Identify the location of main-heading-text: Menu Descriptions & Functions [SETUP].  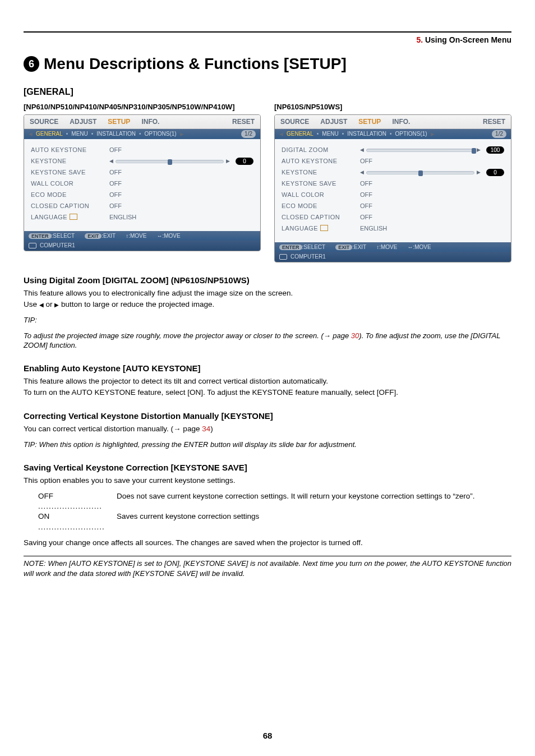
(195, 64).